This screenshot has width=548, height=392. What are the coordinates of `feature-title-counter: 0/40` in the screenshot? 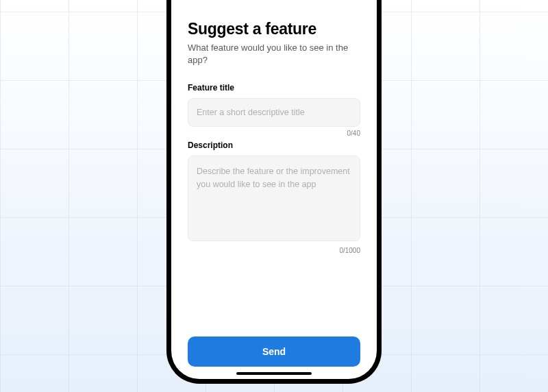 It's located at (274, 133).